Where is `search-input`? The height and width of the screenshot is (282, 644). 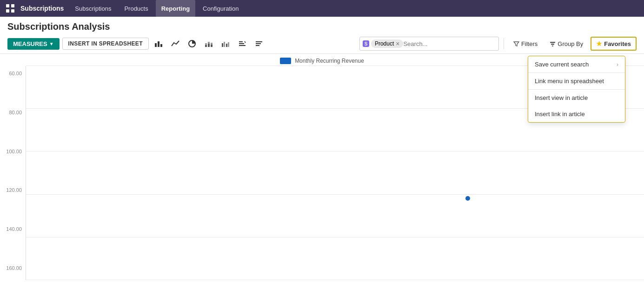 search-input is located at coordinates (442, 44).